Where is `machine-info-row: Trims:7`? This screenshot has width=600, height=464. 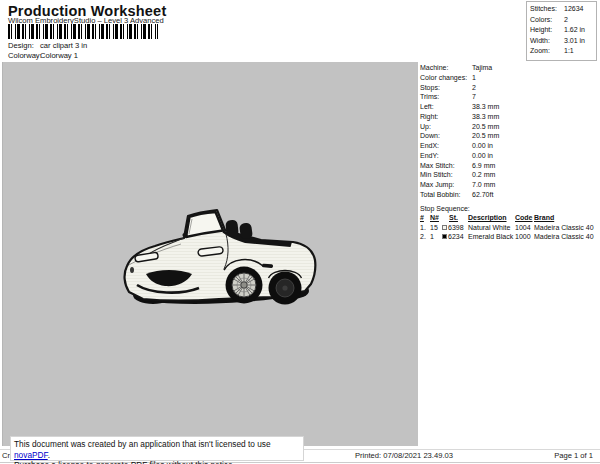
machine-info-row: Trims:7 is located at coordinates (509, 97).